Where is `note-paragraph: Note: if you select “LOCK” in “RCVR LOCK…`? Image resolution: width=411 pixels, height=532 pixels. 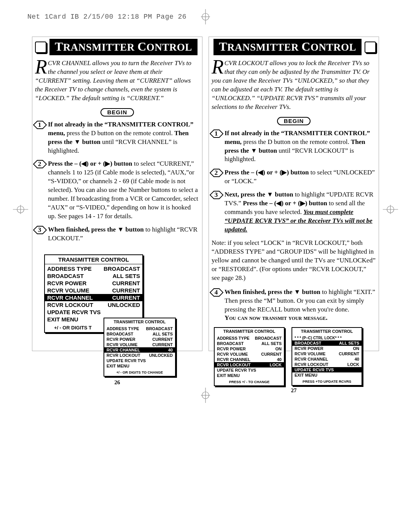 note-paragraph: Note: if you select “LOCK” in “RCVR LOCK… is located at coordinates (294, 260).